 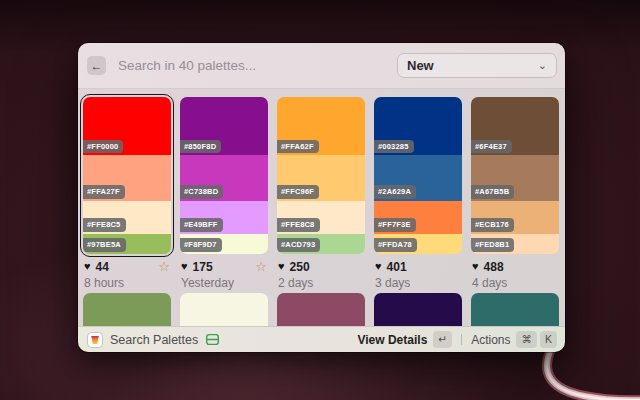 I want to click on color-band: #FFA62F, so click(x=321, y=126).